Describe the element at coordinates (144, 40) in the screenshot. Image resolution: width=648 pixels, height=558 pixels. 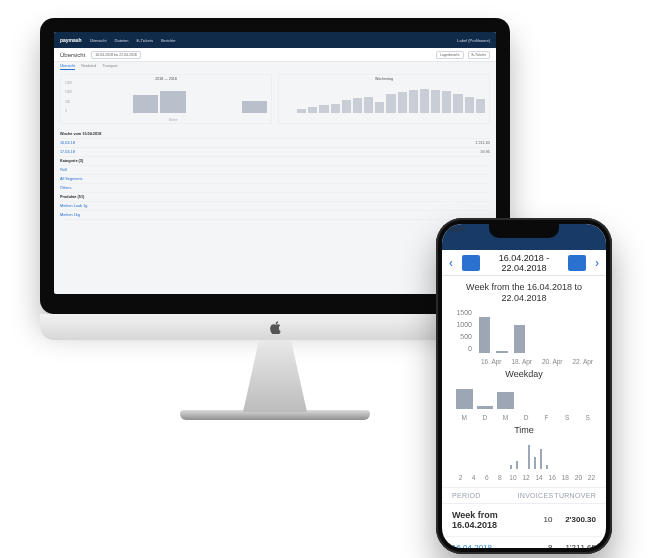
I see `nav-item-etickets: E-Tickets` at that location.